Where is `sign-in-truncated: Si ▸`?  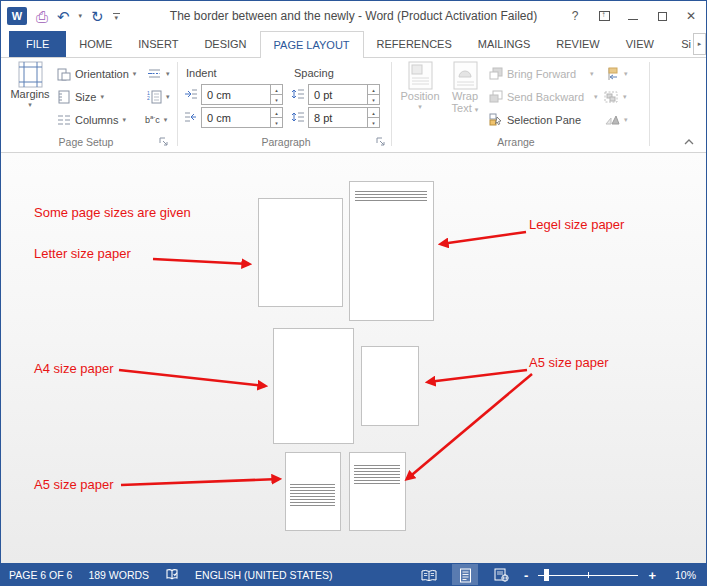 sign-in-truncated: Si ▸ is located at coordinates (694, 44).